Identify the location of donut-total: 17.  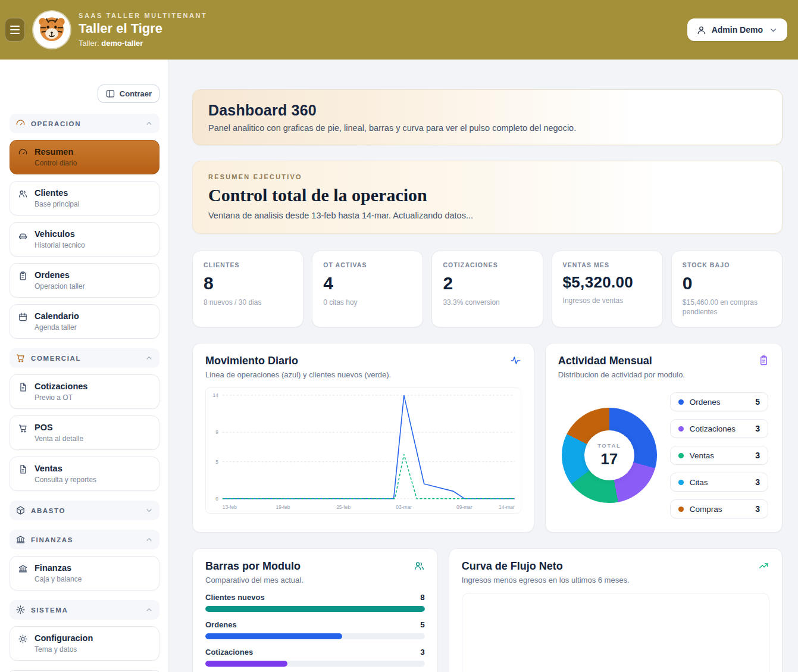
(609, 460).